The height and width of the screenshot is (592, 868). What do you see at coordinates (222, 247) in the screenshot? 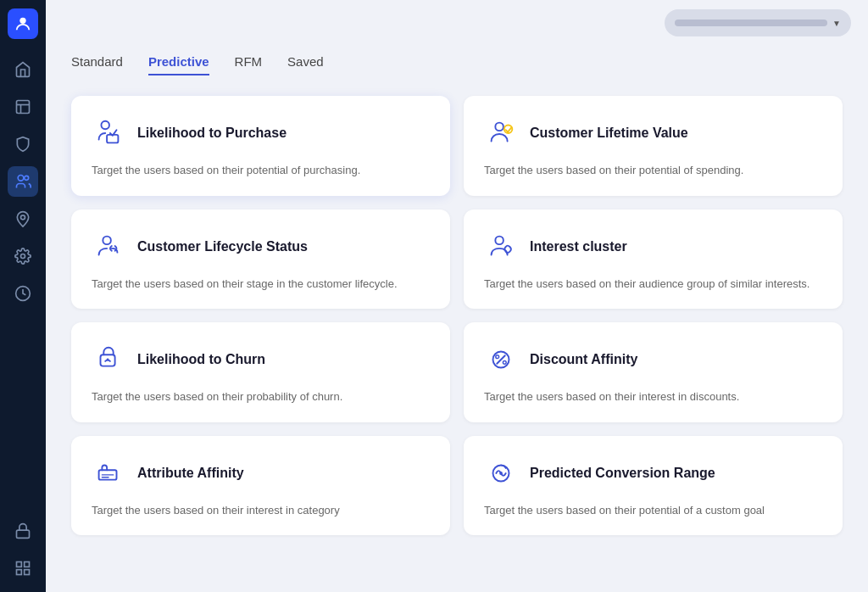
I see `card-title: Customer Lifecycle Status` at bounding box center [222, 247].